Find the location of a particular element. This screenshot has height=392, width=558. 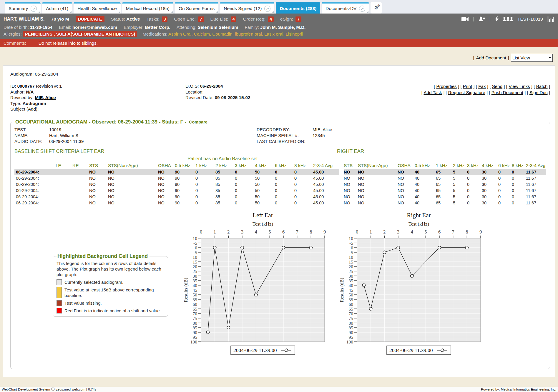

compare-link: Compare is located at coordinates (198, 122).